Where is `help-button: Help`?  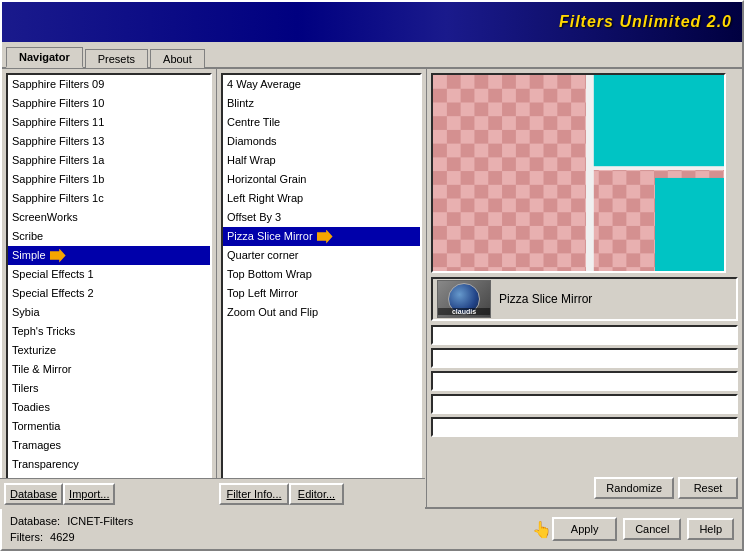 help-button: Help is located at coordinates (710, 529).